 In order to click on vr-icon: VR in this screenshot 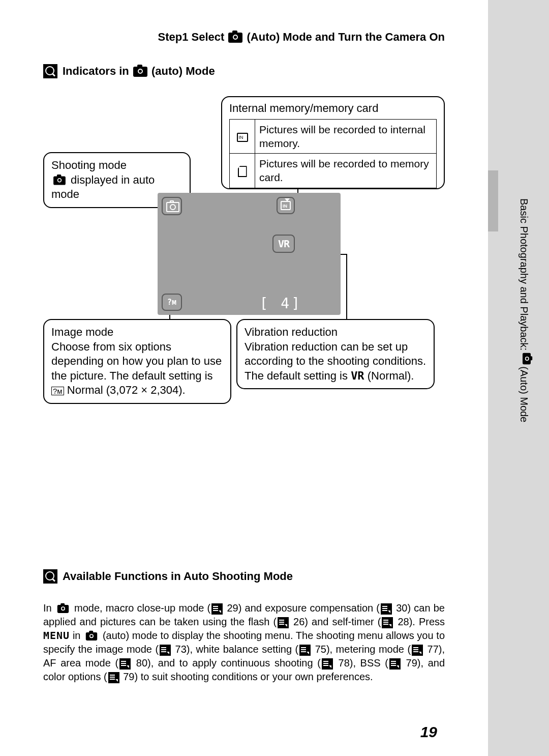, I will do `click(358, 375)`.